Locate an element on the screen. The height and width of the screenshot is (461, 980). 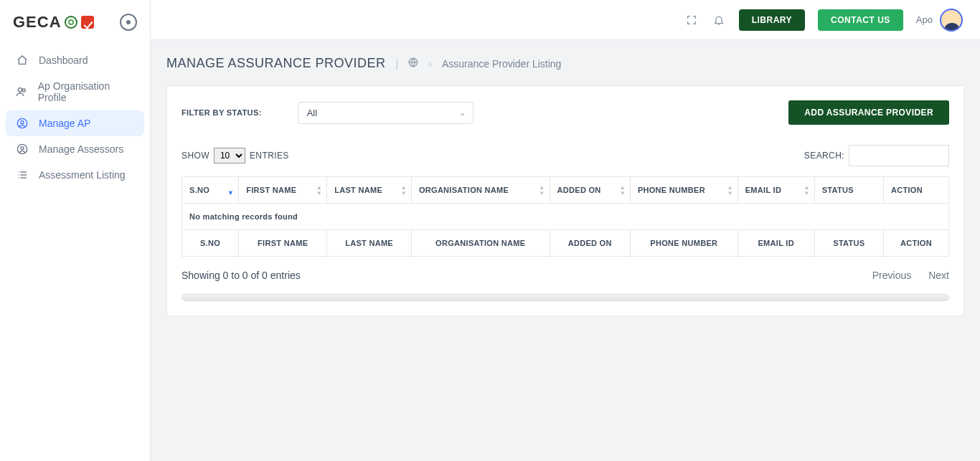
brand-check-icon is located at coordinates (88, 22).